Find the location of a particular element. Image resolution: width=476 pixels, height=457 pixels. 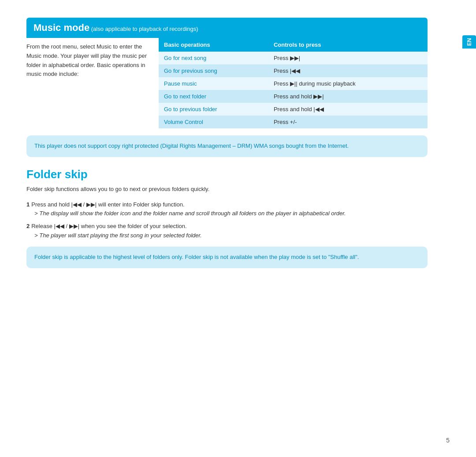

control-cell: Press ▶▶| is located at coordinates (348, 58).